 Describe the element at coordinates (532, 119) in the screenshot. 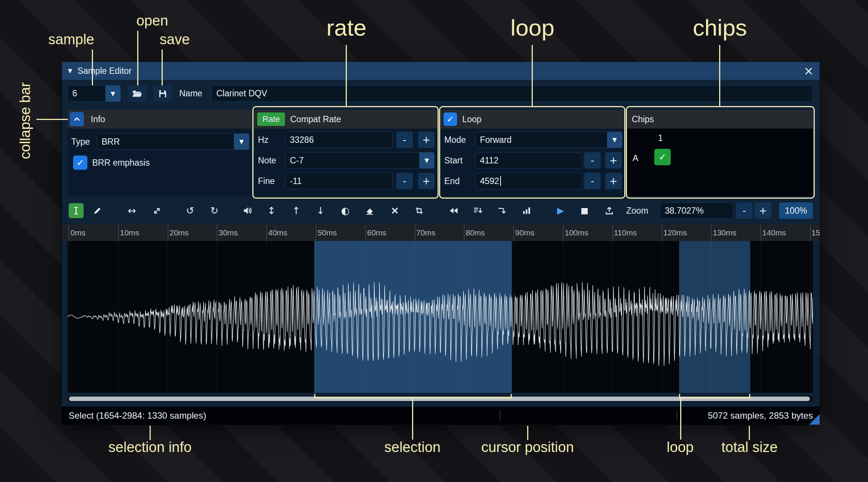

I see `loop-panel-header: ✓ Loop` at that location.